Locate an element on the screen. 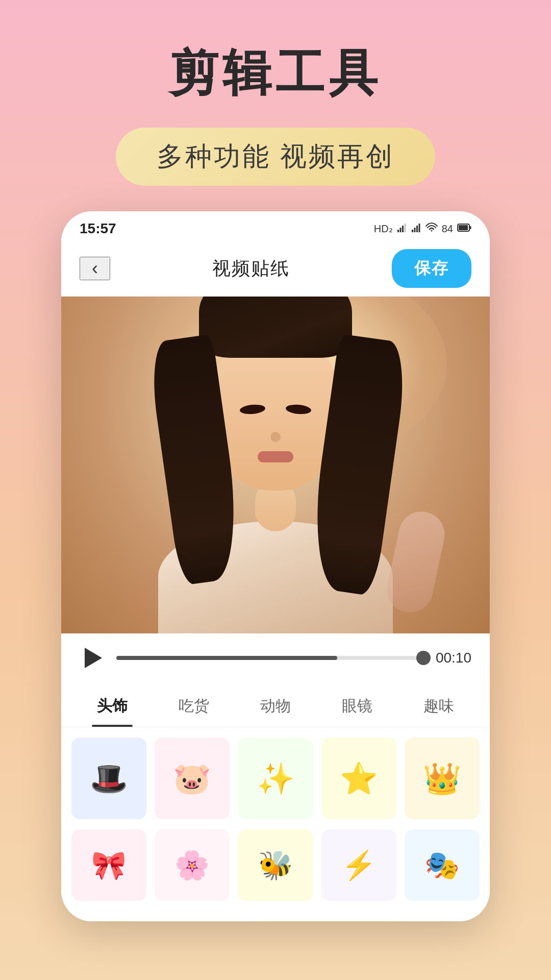 This screenshot has width=551, height=980. progress-track is located at coordinates (270, 658).